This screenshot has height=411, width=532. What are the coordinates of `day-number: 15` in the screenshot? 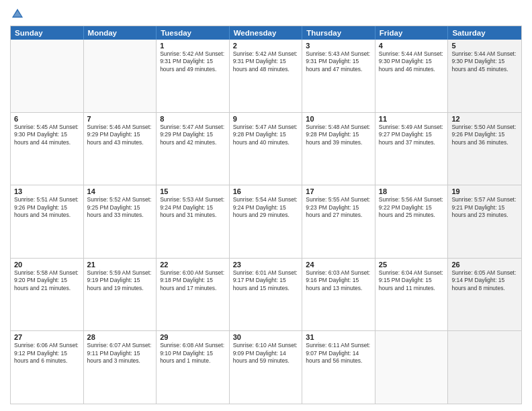 It's located at (193, 191).